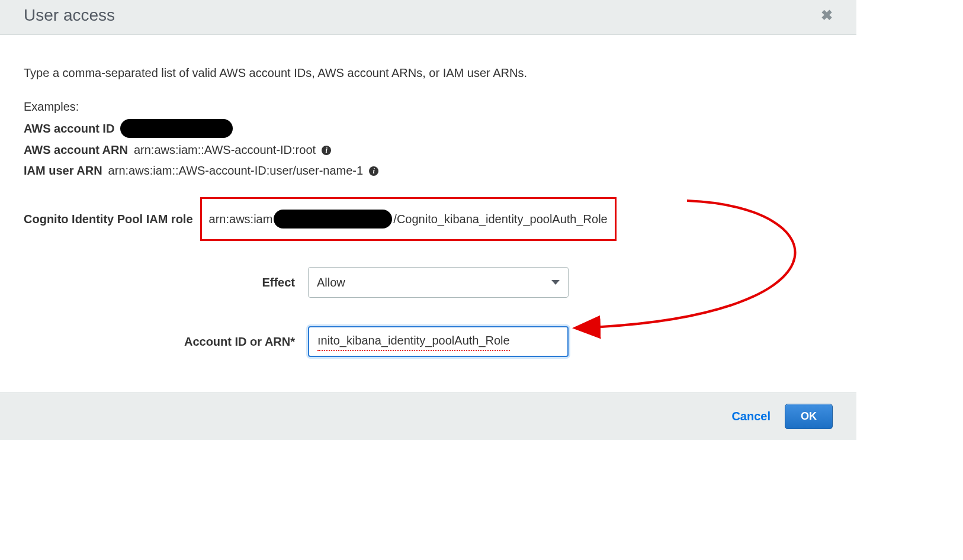  Describe the element at coordinates (428, 107) in the screenshot. I see `examples-heading: Examples:` at that location.